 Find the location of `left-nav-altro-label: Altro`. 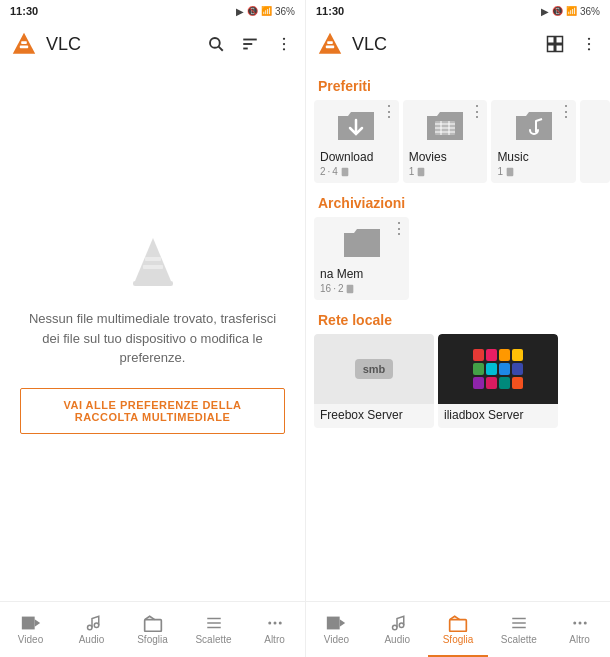

left-nav-altro-label: Altro is located at coordinates (274, 640).